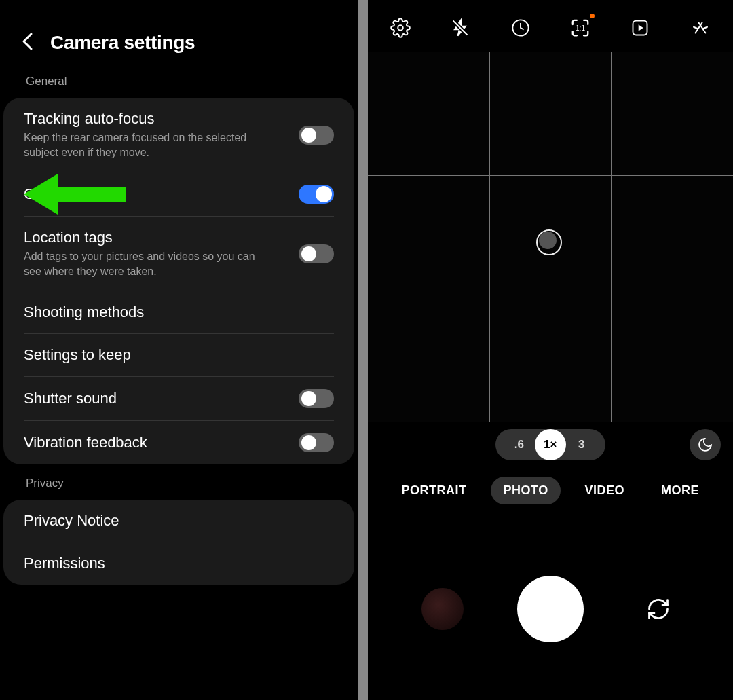 Image resolution: width=733 pixels, height=700 pixels. I want to click on toggle-vibration-feedback, so click(316, 443).